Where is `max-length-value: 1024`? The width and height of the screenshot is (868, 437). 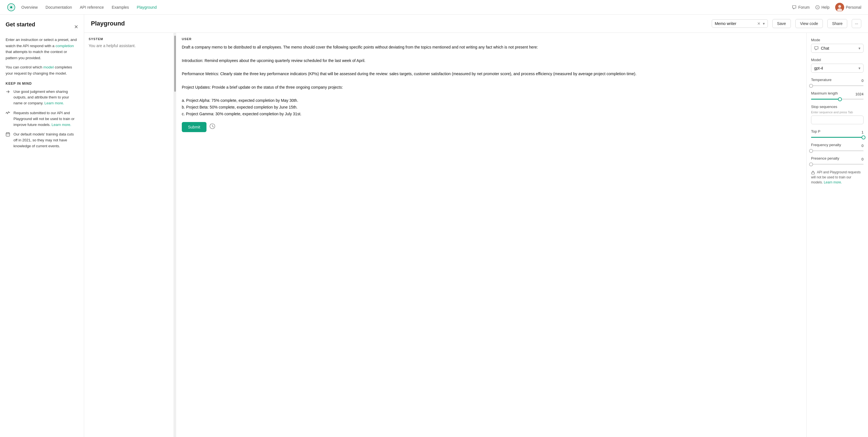 max-length-value: 1024 is located at coordinates (860, 94).